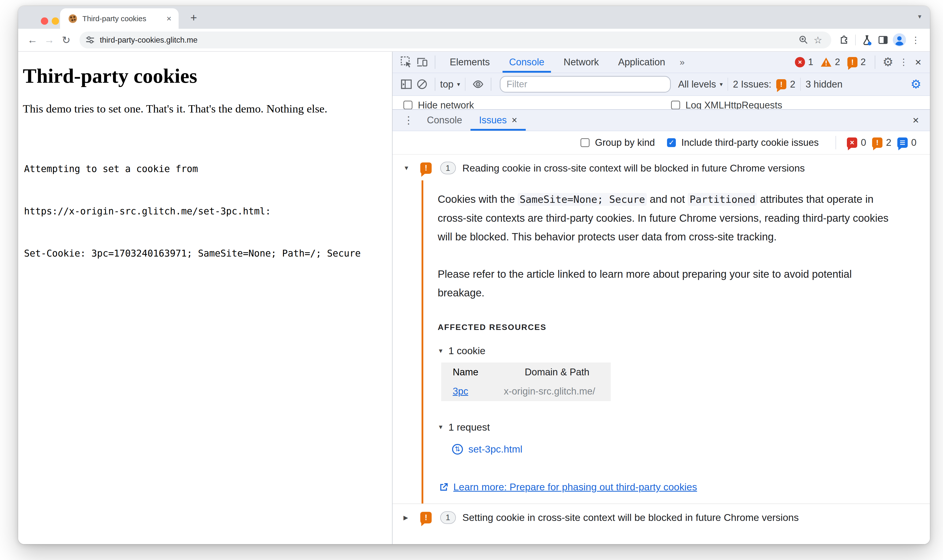 This screenshot has width=943, height=560. I want to click on cookie-group-row: ▼ 1 cookie, so click(684, 351).